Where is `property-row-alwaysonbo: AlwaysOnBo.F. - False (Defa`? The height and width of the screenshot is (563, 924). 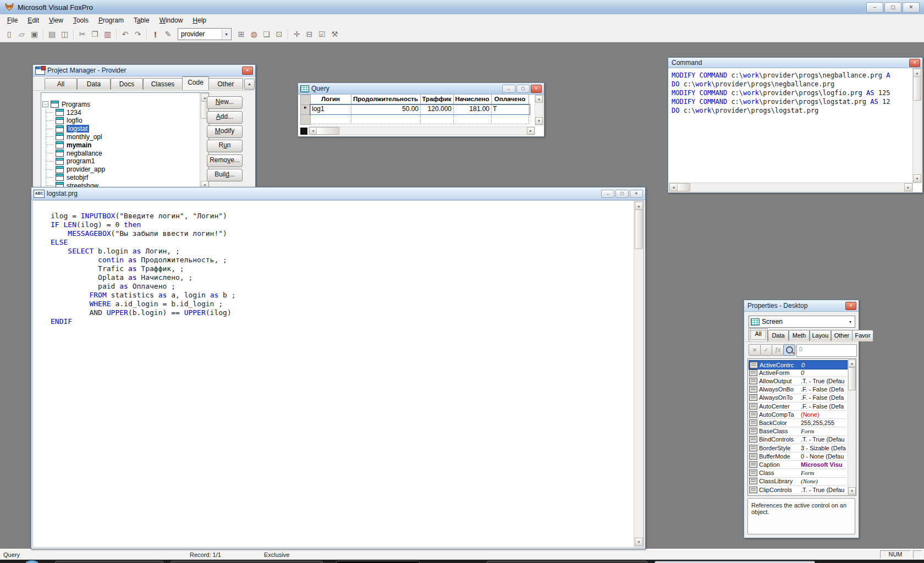 property-row-alwaysonbo: AlwaysOnBo.F. - False (Defa is located at coordinates (798, 390).